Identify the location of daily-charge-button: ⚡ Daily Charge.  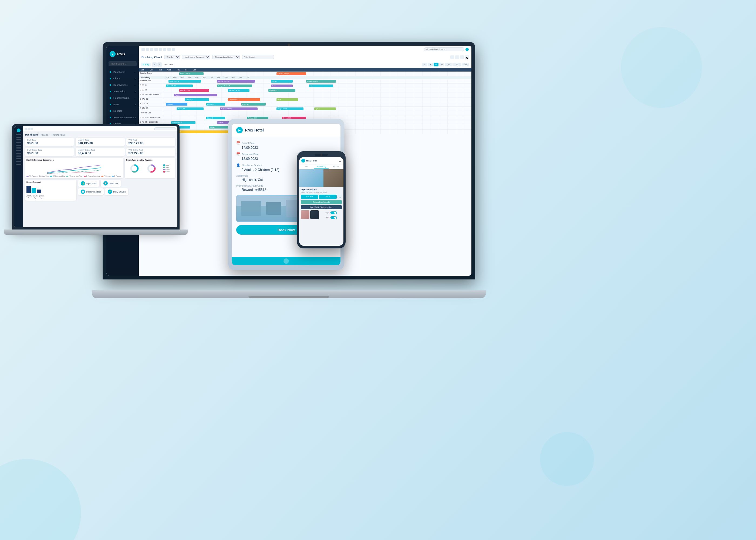
(117, 192).